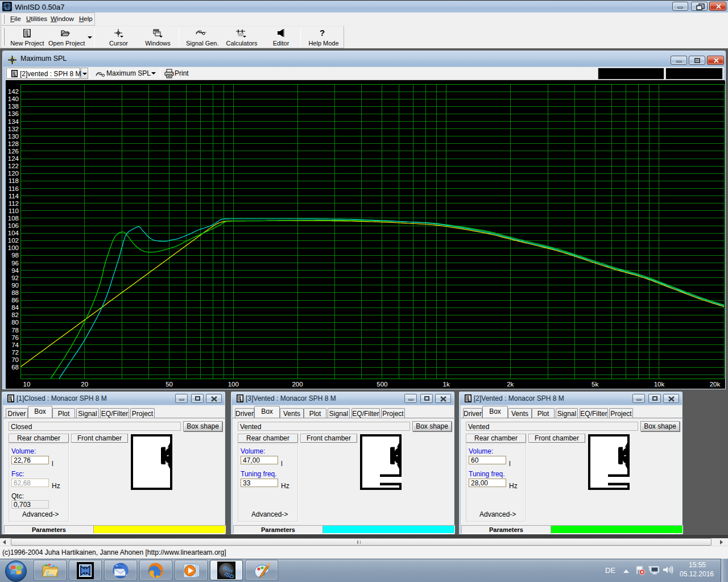 Image resolution: width=728 pixels, height=582 pixels. Describe the element at coordinates (14, 196) in the screenshot. I see `svg-text: 114` at that location.